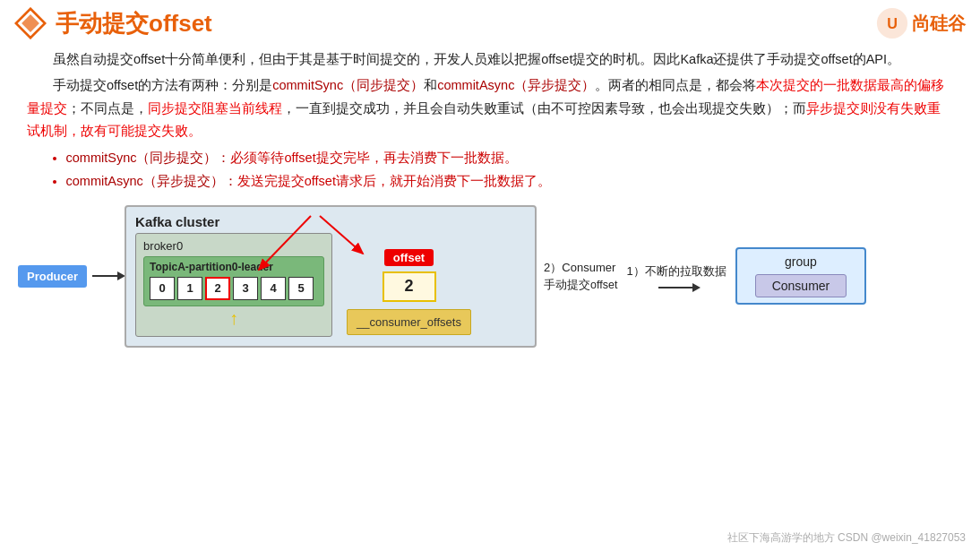 The width and height of the screenshot is (980, 551). I want to click on cell-5: 5, so click(301, 288).